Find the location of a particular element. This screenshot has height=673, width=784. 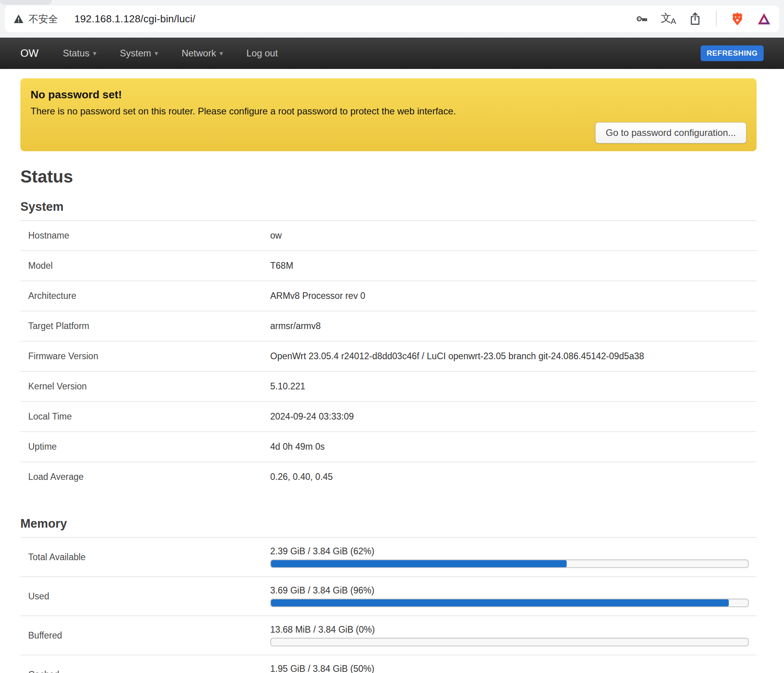

table-row: Hostname ow is located at coordinates (388, 236).